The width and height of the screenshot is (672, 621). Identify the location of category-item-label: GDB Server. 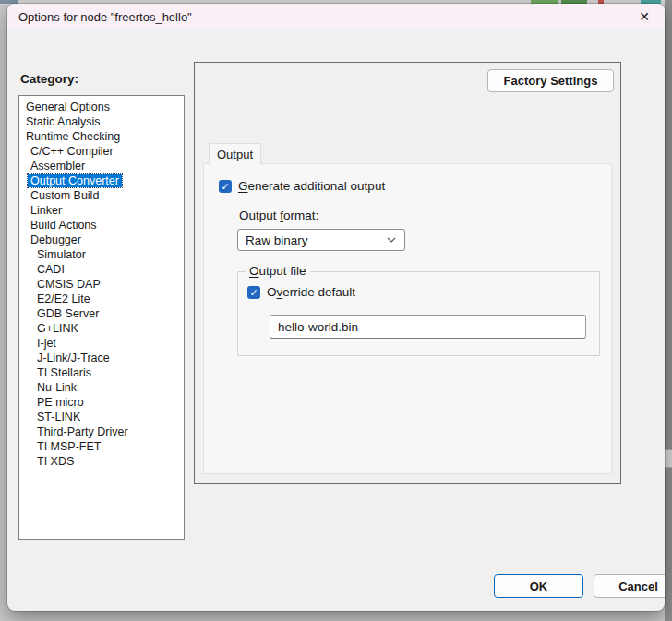
(68, 314).